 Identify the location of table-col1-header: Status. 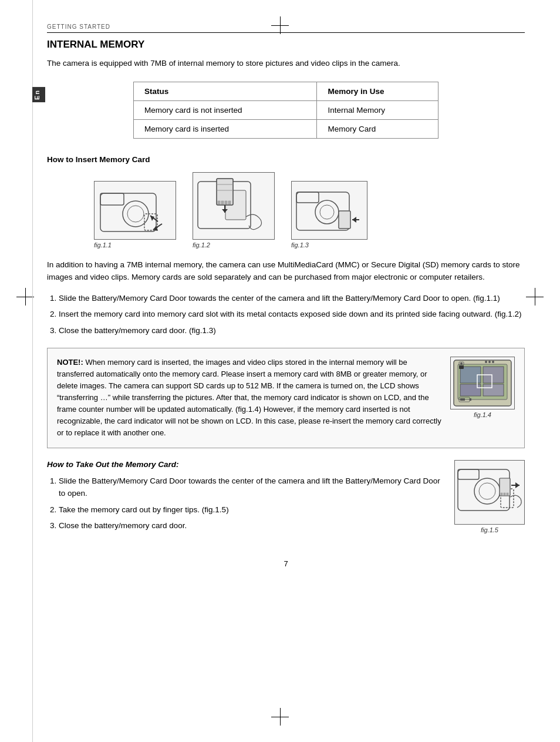
(225, 91).